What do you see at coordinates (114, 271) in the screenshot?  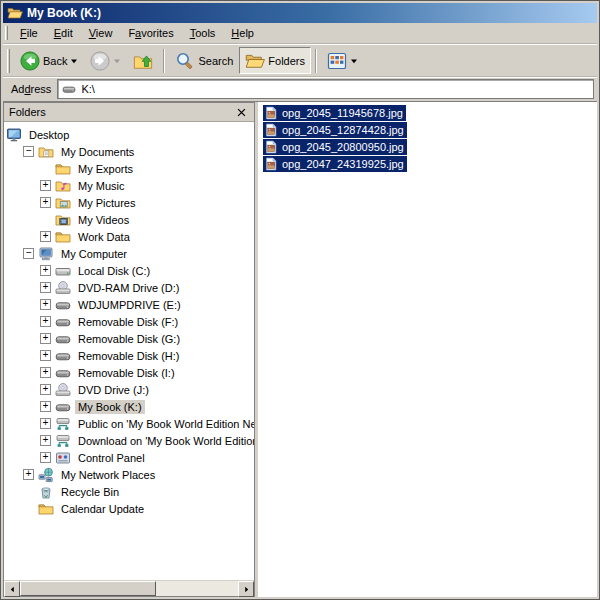 I see `tree-item-label: Local Disk (C:)` at bounding box center [114, 271].